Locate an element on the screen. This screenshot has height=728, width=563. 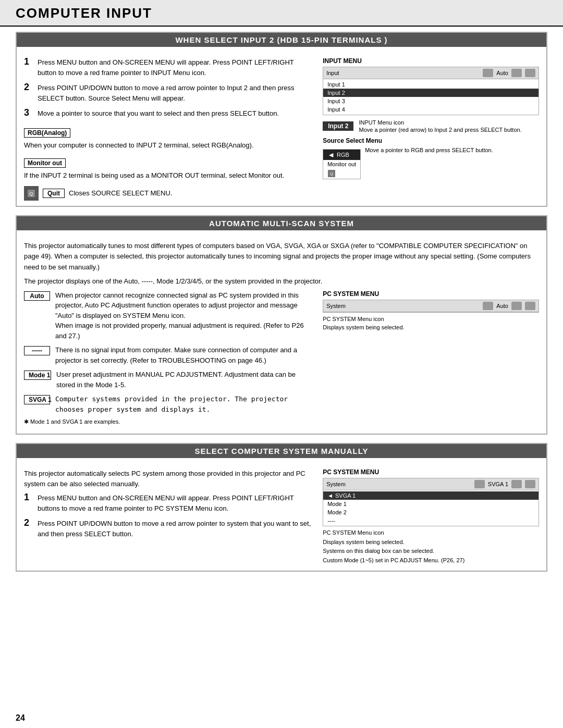
auto-item-svga1-text: Computer systems provided in the project… is located at coordinates (183, 404).